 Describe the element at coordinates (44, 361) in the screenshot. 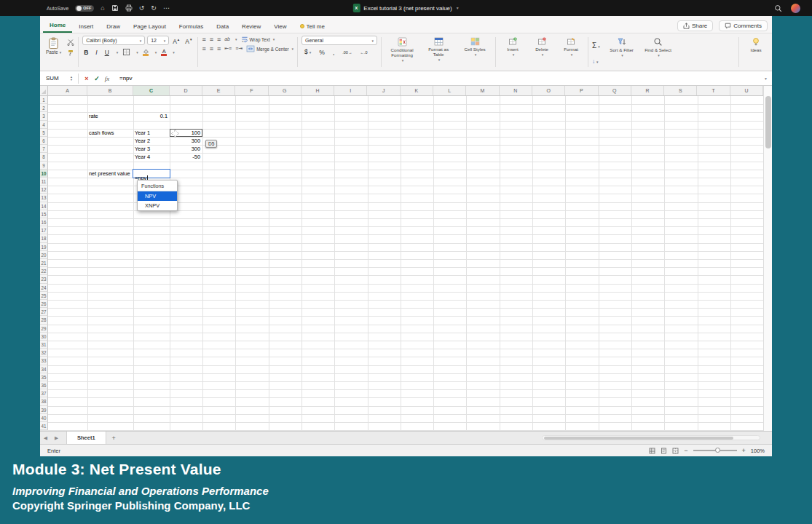

I see `row-header-33: 33` at that location.